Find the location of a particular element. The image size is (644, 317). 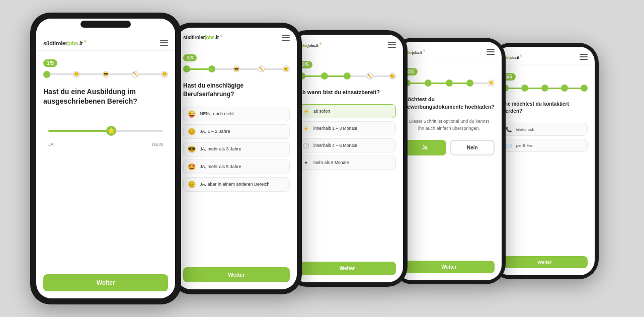

option-icon-3-2: ⚡ is located at coordinates (306, 128).